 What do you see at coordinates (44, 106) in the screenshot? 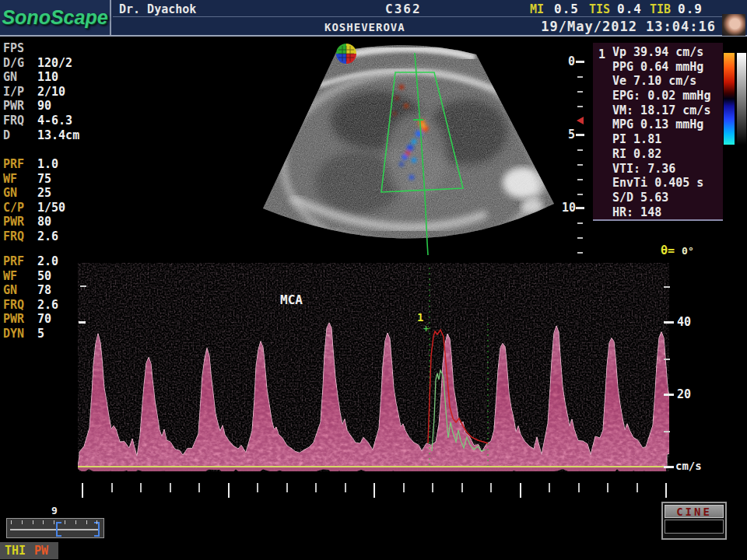
I see `param-value: 90` at bounding box center [44, 106].